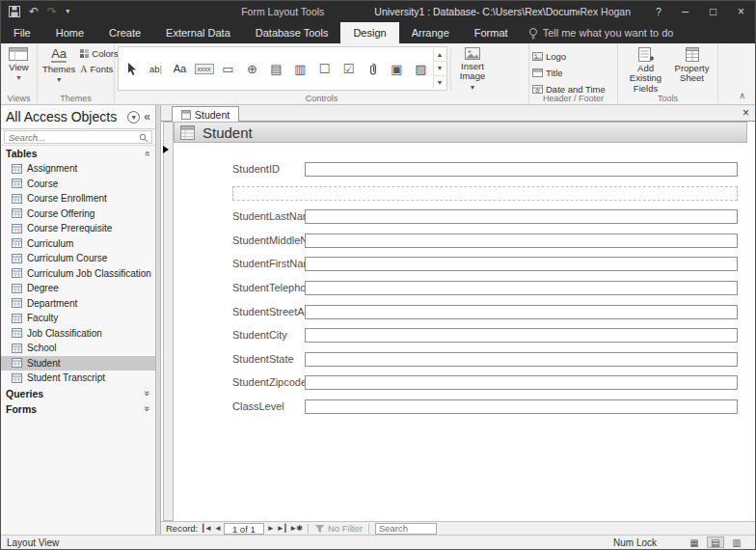 This screenshot has width=756, height=550. I want to click on nav-section-queries: Queries », so click(78, 394).